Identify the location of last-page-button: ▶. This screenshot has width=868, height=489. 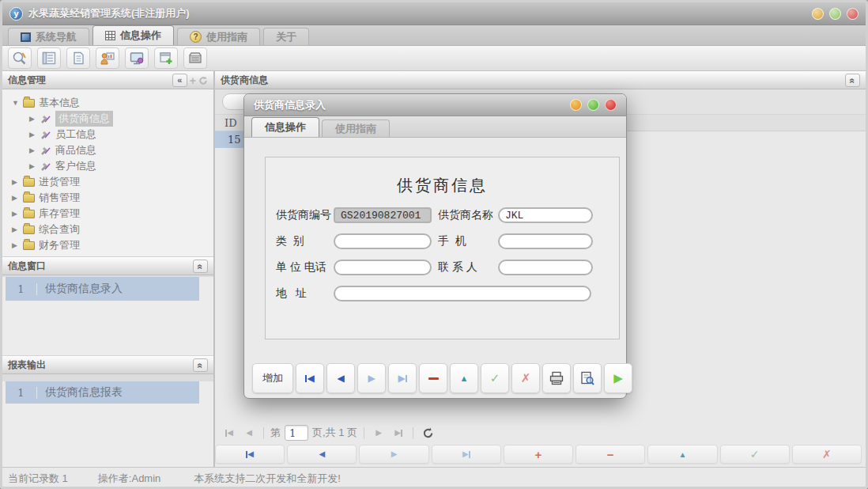
(398, 433).